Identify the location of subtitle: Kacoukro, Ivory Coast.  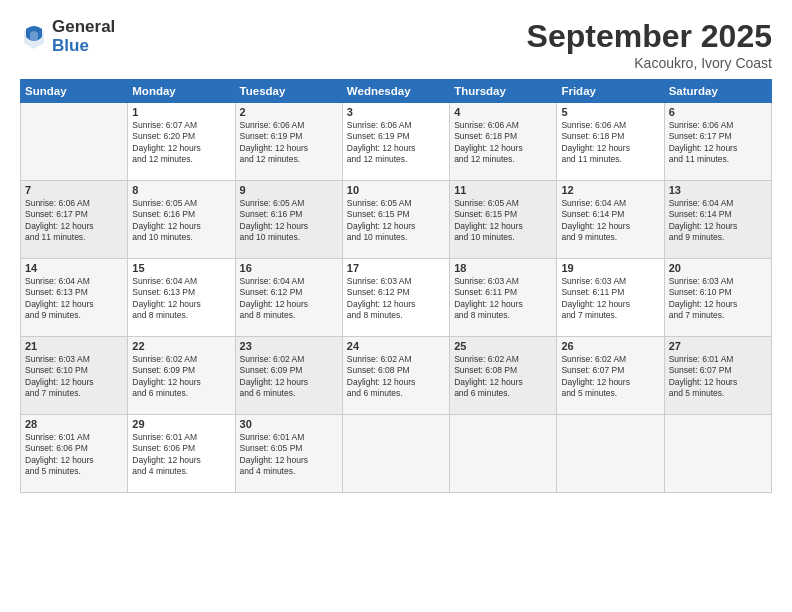
(650, 63).